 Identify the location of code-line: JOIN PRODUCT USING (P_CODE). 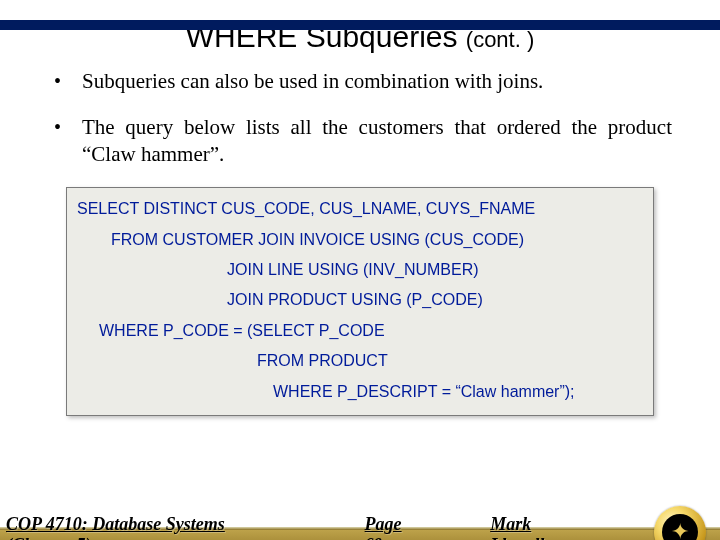
(360, 300).